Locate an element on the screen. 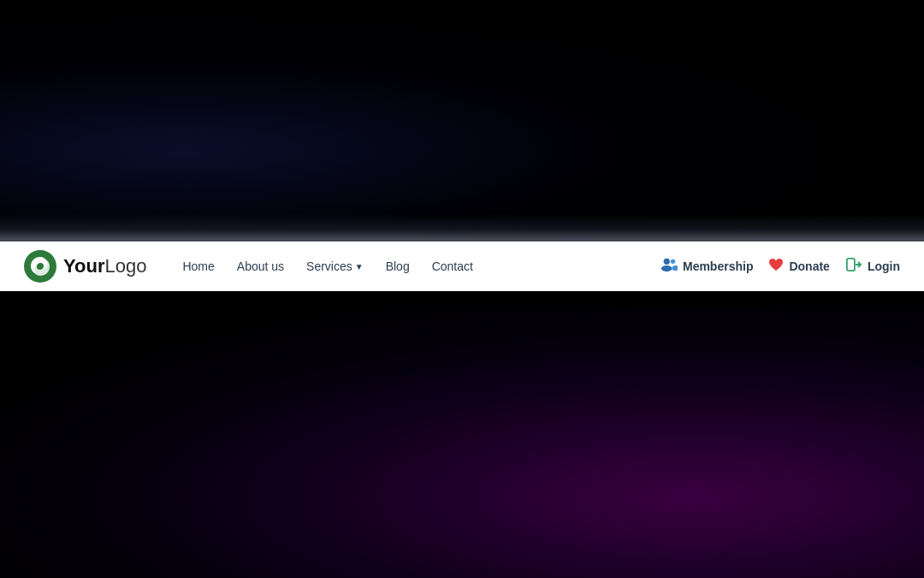 Image resolution: width=924 pixels, height=578 pixels. nav-item-services-label: Services is located at coordinates (329, 266).